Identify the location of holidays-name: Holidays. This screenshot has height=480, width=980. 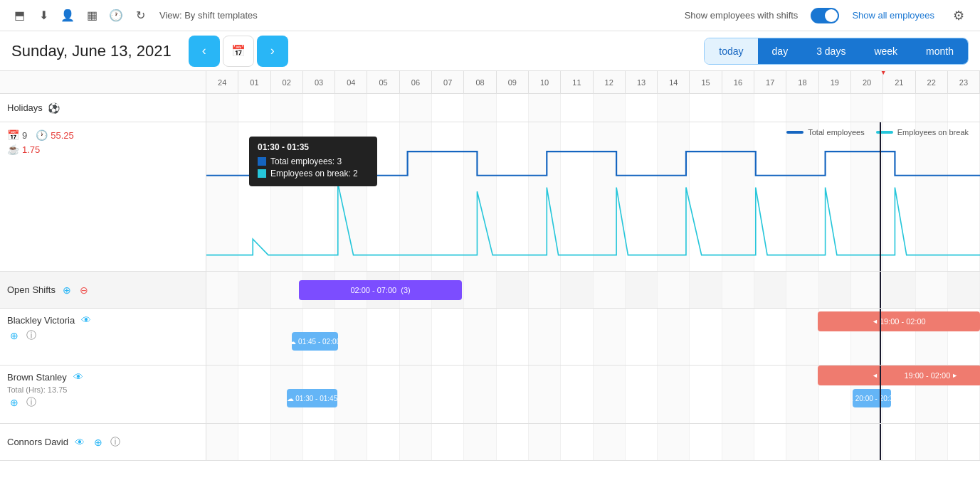
(25, 108).